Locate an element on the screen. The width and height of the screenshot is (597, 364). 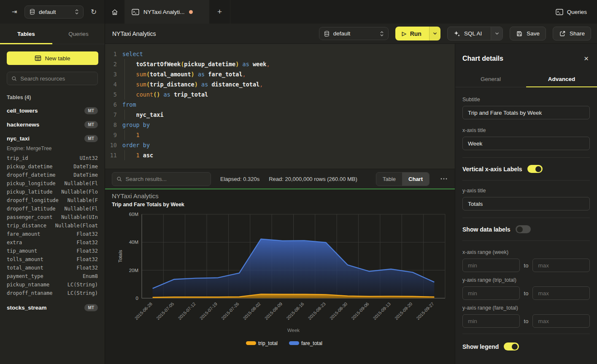
sidebar-tab-tables: Tables is located at coordinates (26, 34).